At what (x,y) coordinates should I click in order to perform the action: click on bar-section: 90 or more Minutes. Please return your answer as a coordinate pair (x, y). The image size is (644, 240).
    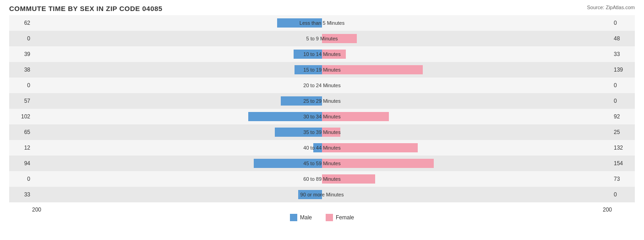
    Looking at the image, I should click on (322, 195).